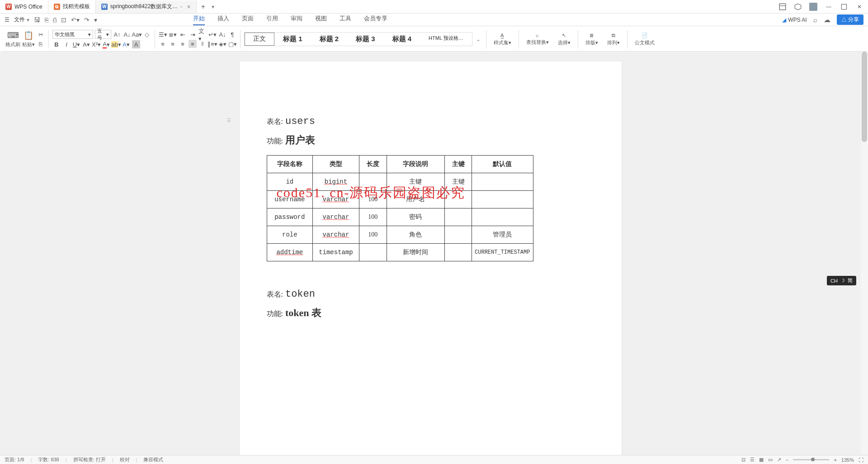  I want to click on cut-icon: ✂, so click(41, 34).